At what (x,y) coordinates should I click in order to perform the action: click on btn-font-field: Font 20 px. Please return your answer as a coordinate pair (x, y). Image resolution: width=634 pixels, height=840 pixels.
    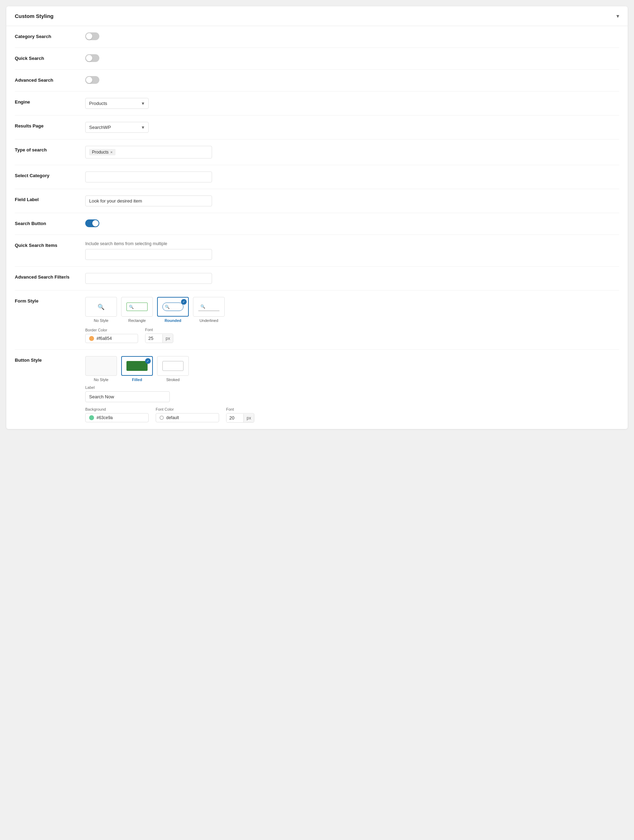
    Looking at the image, I should click on (240, 415).